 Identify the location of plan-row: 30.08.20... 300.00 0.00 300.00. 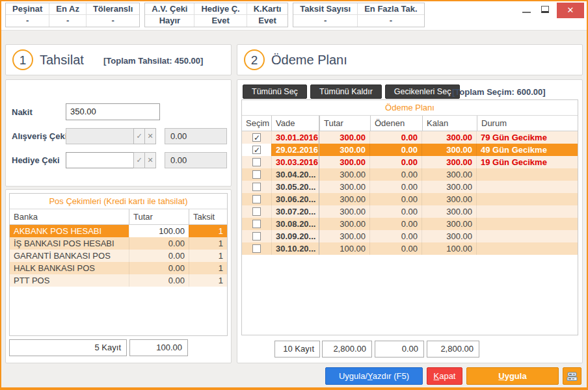
(410, 224).